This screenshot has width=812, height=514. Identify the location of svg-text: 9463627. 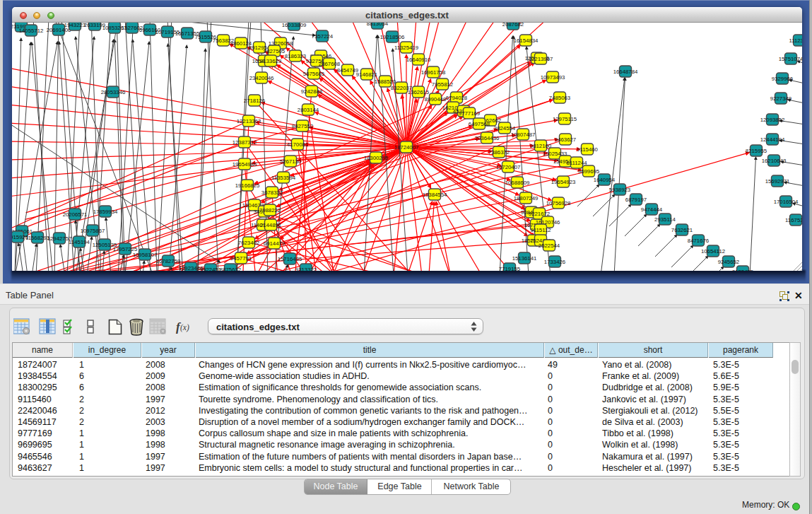
(565, 140).